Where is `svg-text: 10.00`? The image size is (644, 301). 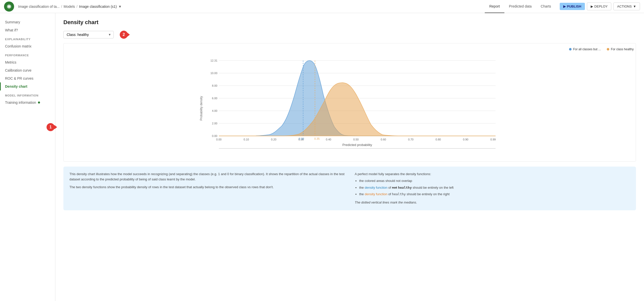 svg-text: 10.00 is located at coordinates (214, 73).